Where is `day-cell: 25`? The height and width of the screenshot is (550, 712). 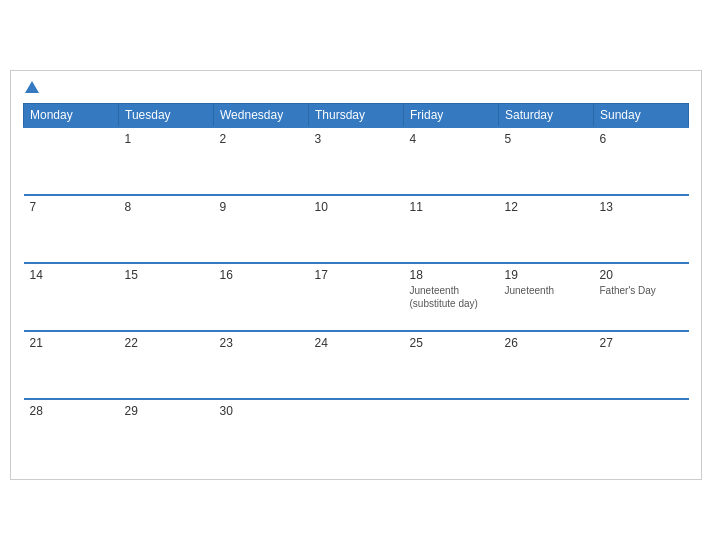
day-cell: 25 is located at coordinates (452, 365).